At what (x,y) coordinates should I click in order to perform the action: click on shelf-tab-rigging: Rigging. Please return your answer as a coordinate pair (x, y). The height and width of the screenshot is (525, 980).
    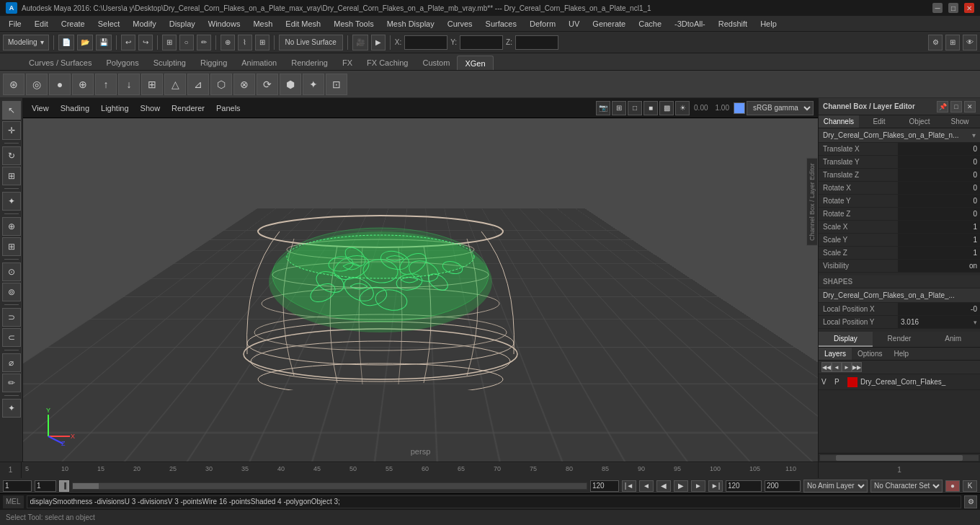
    Looking at the image, I should click on (213, 63).